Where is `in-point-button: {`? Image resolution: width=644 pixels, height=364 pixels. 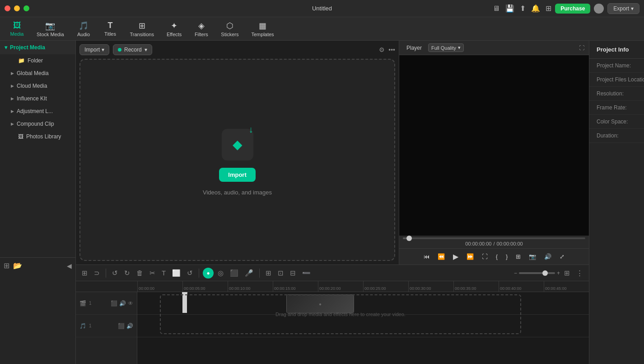 in-point-button: { is located at coordinates (497, 257).